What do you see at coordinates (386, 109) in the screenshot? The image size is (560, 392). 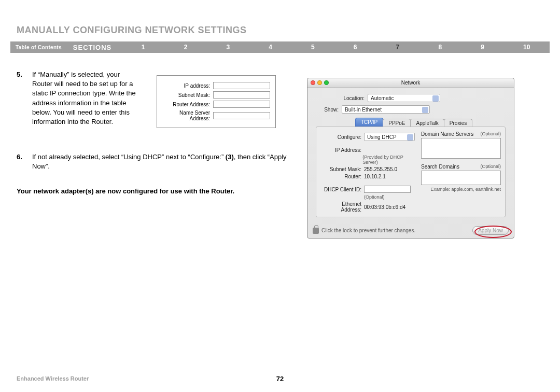 I see `show-select: Built-in Ethernet` at bounding box center [386, 109].